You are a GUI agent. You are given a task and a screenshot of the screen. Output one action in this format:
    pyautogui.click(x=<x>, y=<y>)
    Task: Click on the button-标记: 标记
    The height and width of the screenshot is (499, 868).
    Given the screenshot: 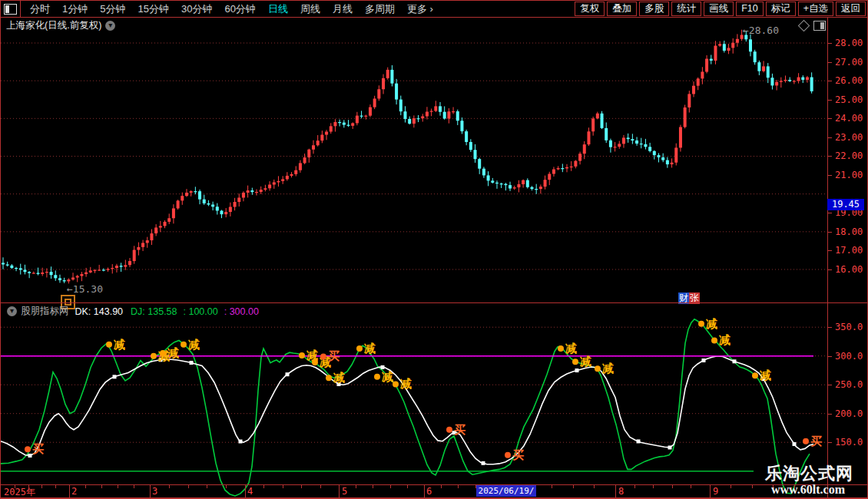 What is the action you would take?
    pyautogui.click(x=780, y=9)
    